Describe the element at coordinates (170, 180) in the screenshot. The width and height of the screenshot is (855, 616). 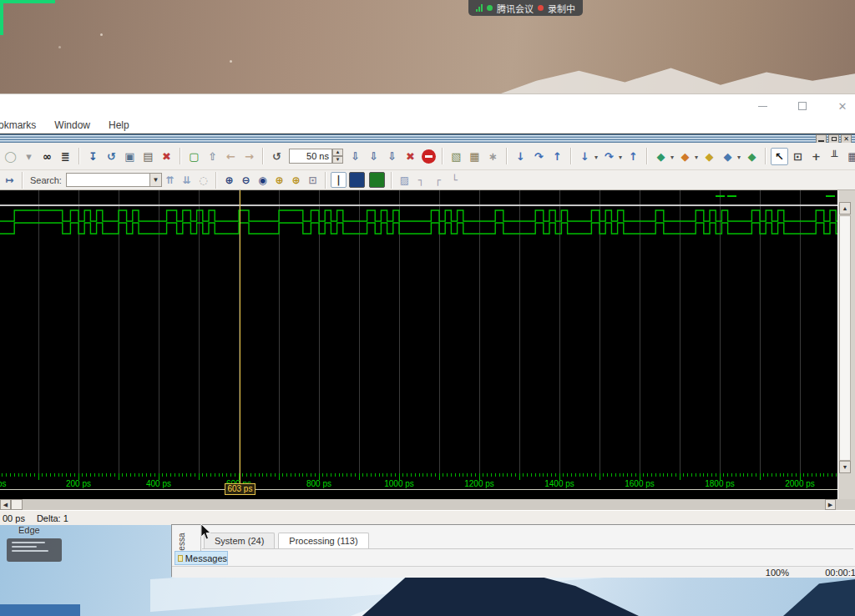
I see `search-reverse-icon: ⇈` at that location.